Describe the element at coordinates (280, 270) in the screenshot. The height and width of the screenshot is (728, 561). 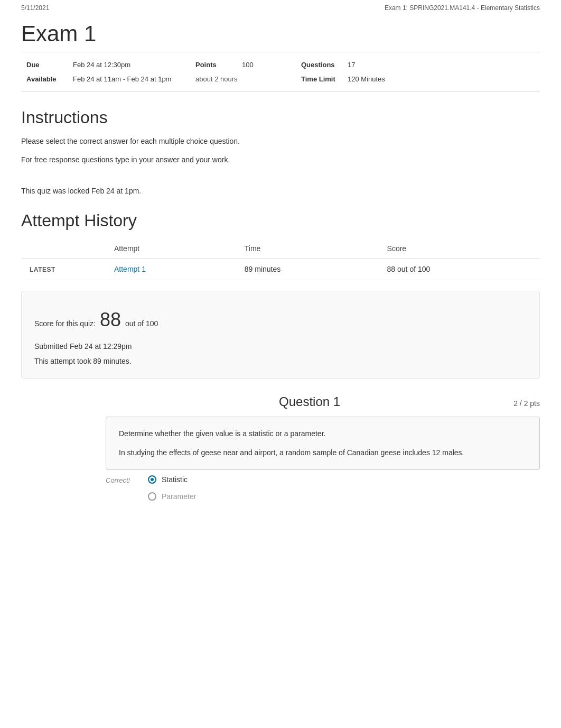
I see `table-row: LATEST Attempt 1 89 minutes 88 out of 10…` at that location.